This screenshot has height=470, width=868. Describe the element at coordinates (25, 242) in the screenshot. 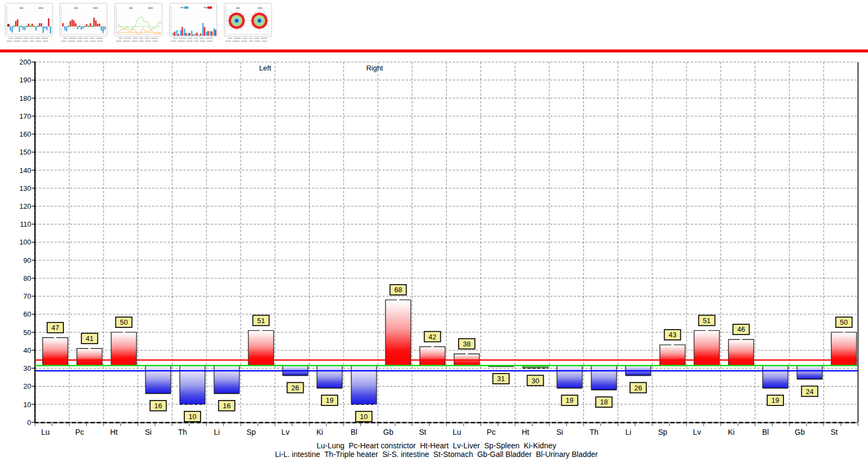

I see `svg-text: 100` at that location.